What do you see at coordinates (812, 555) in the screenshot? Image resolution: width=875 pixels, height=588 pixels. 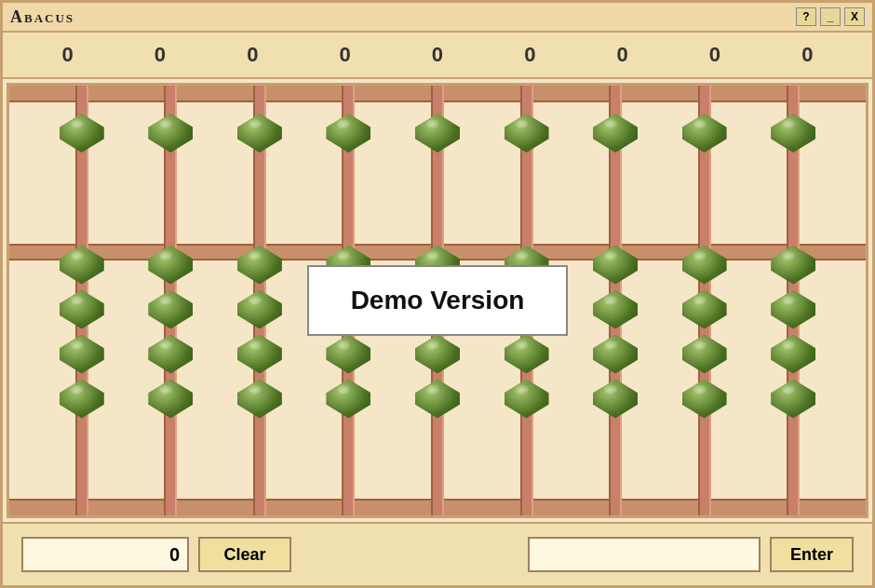 I see `enter-button: Enter` at bounding box center [812, 555].